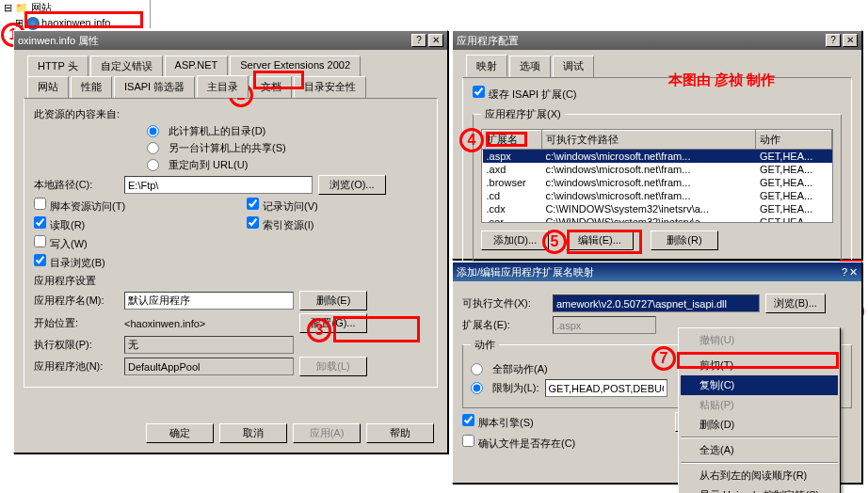  What do you see at coordinates (759, 425) in the screenshot?
I see `menu-delete: 删除(D)` at bounding box center [759, 425].